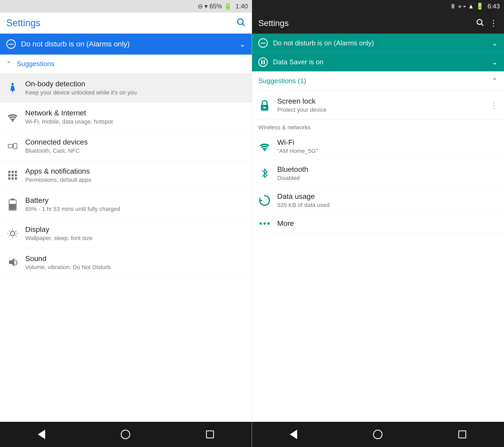 The image size is (504, 447). Describe the element at coordinates (11, 44) in the screenshot. I see `dnd-icon-left` at that location.